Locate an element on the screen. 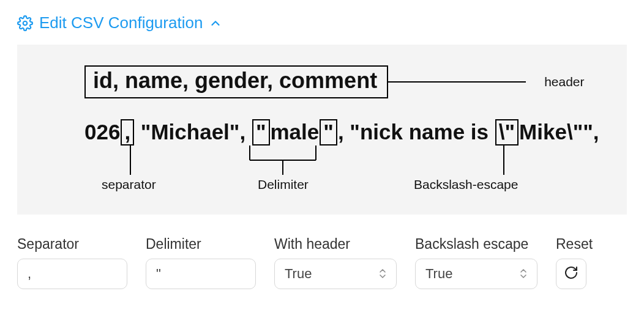  gear-icon is located at coordinates (25, 23).